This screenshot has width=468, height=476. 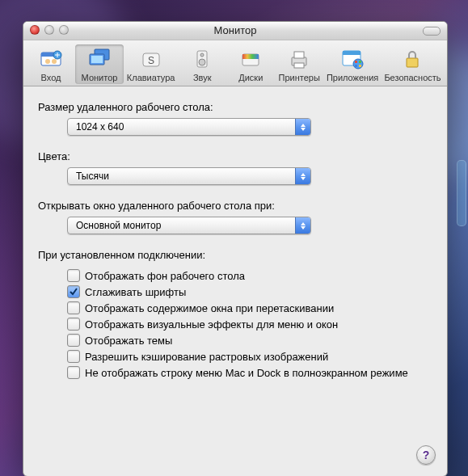 What do you see at coordinates (212, 325) in the screenshot?
I see `checkbox-label: Отображать визуальные эффекты для меню и…` at bounding box center [212, 325].